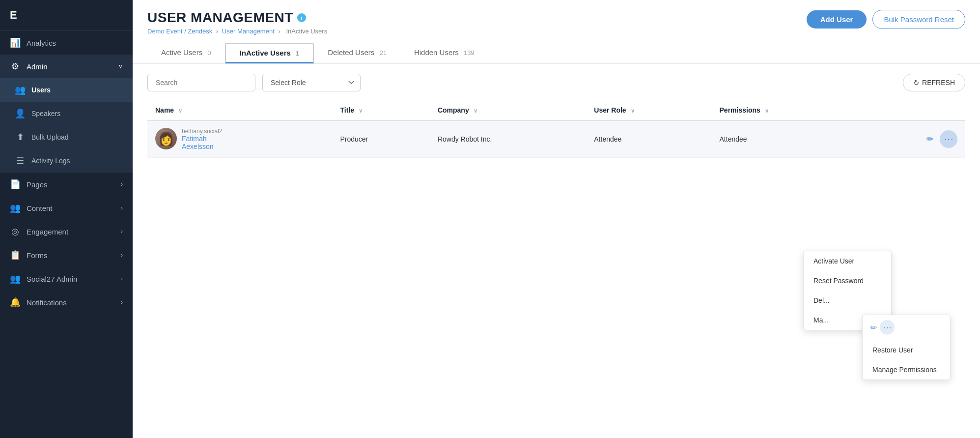 This screenshot has width=980, height=438. I want to click on user-name-cell: 👩 bethany.social2 Fatimah Aexelsson, so click(240, 139).